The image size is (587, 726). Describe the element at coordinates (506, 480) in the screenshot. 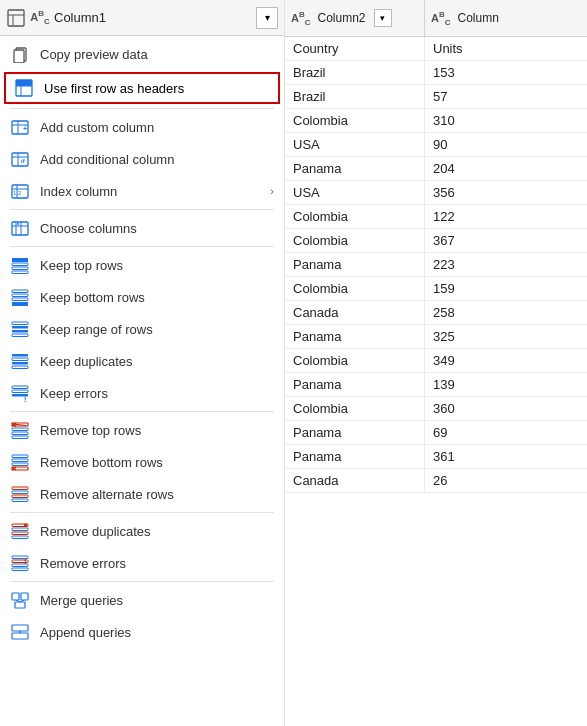

I see `cell-col3: 26` at that location.